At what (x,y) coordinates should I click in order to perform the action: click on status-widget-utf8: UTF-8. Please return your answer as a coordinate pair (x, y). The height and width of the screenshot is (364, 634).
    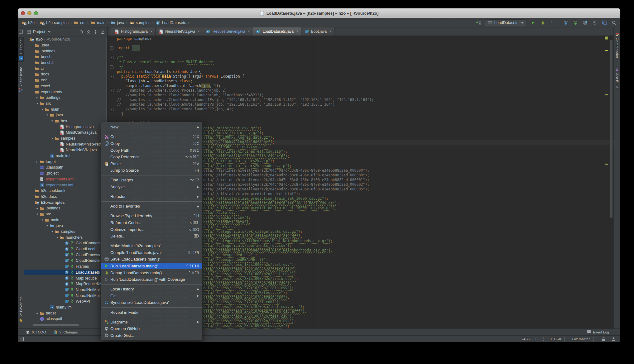
    Looking at the image, I should click on (559, 339).